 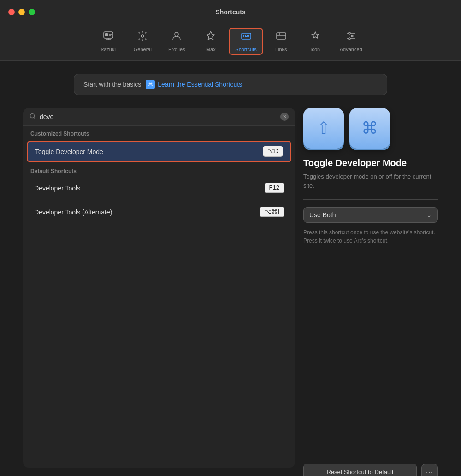 I want to click on toolbar-item-max-label: Max, so click(x=211, y=49).